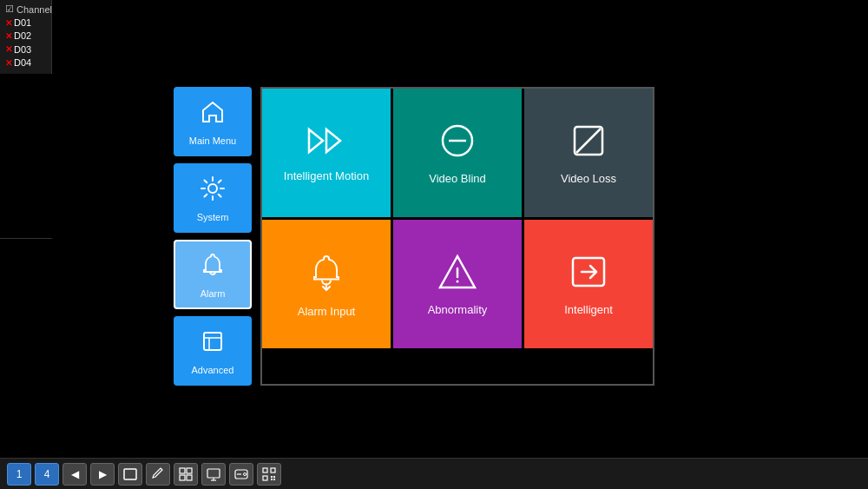 The width and height of the screenshot is (868, 489). I want to click on bell-down-icon, so click(326, 274).